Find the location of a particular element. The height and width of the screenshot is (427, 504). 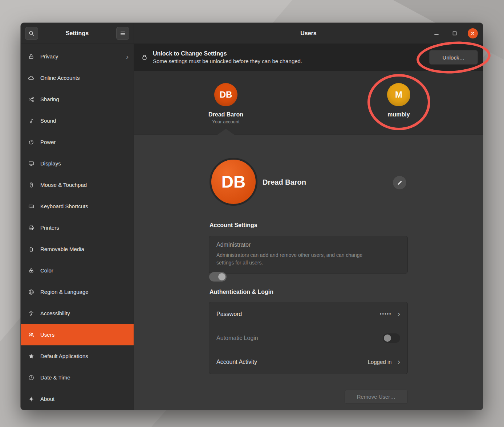

user-name: Dread Baron is located at coordinates (226, 115).